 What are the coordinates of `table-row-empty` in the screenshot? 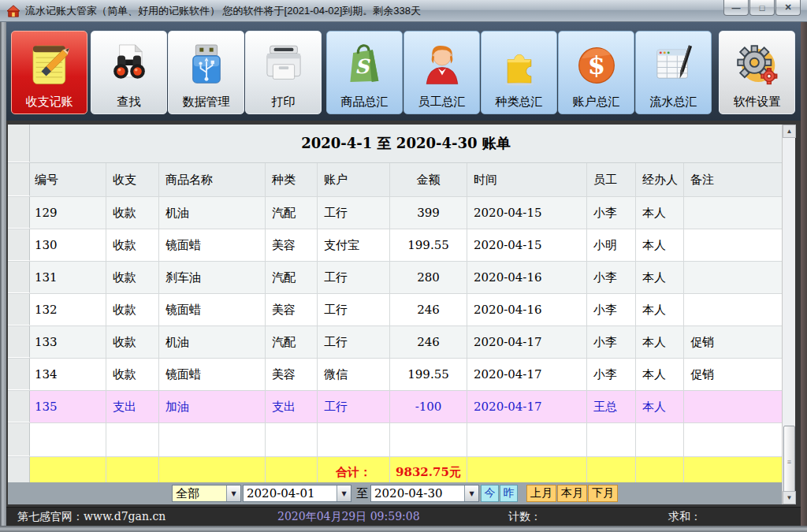 It's located at (395, 440).